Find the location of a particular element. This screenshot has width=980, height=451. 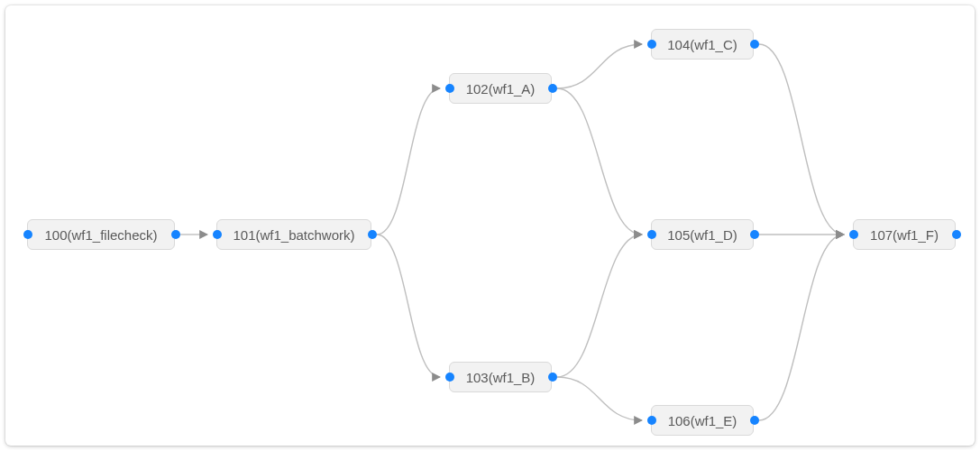

node-label: 102(wf1_A) is located at coordinates (501, 88).